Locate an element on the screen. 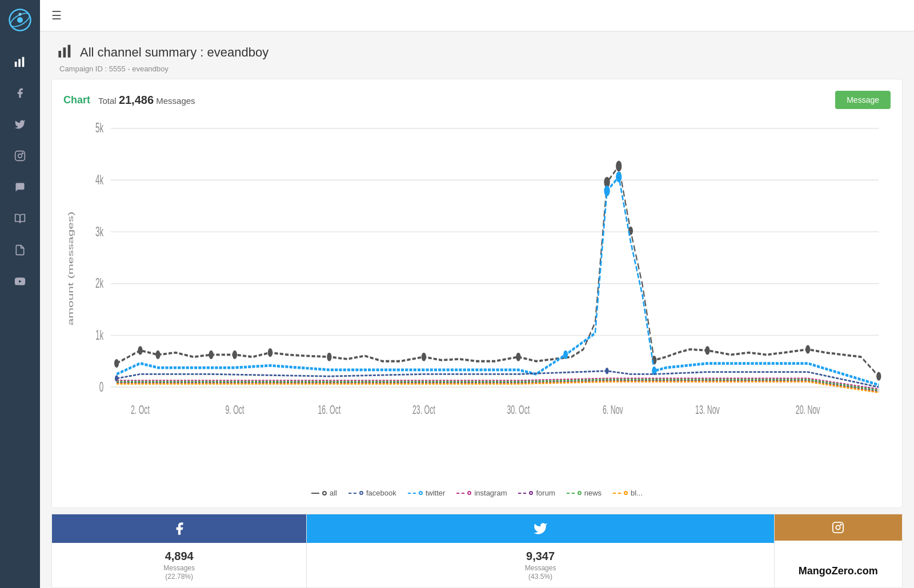 The image size is (914, 588). sidebar-item-facebook is located at coordinates (20, 92).